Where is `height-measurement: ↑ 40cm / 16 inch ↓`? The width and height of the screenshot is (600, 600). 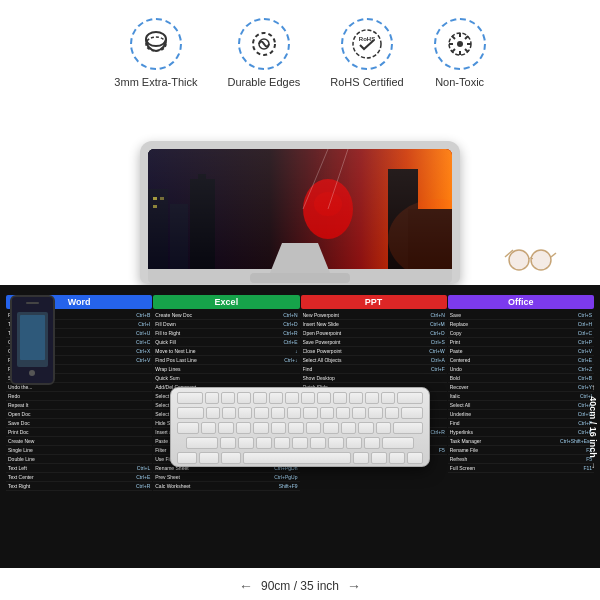
height-measurement: ↑ 40cm / 16 inch ↓ is located at coordinates (593, 427).